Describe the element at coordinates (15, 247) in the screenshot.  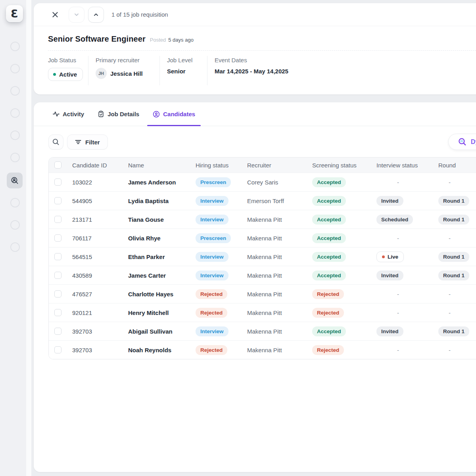
I see `sidebar-item-10-icon` at that location.